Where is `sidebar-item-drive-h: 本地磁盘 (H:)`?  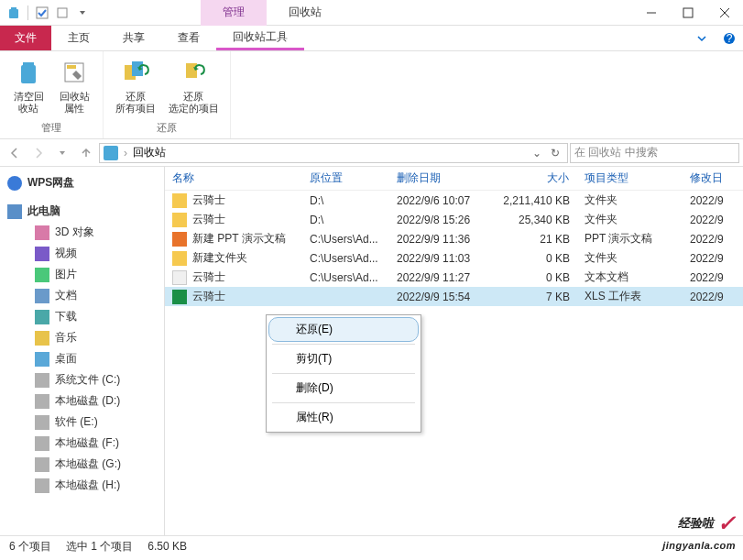
sidebar-item-drive-h: 本地磁盘 (H:) is located at coordinates (82, 486).